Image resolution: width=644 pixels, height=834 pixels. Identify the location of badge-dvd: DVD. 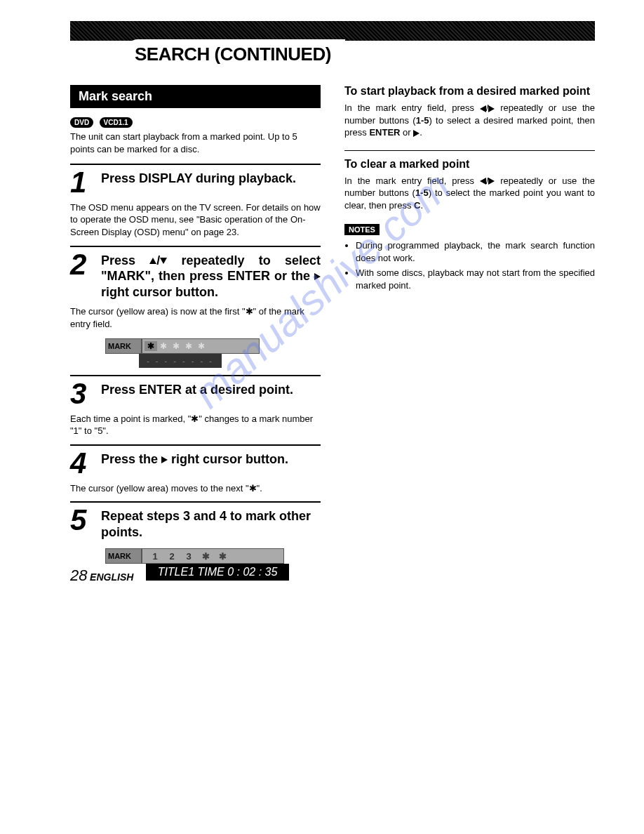
(81, 122).